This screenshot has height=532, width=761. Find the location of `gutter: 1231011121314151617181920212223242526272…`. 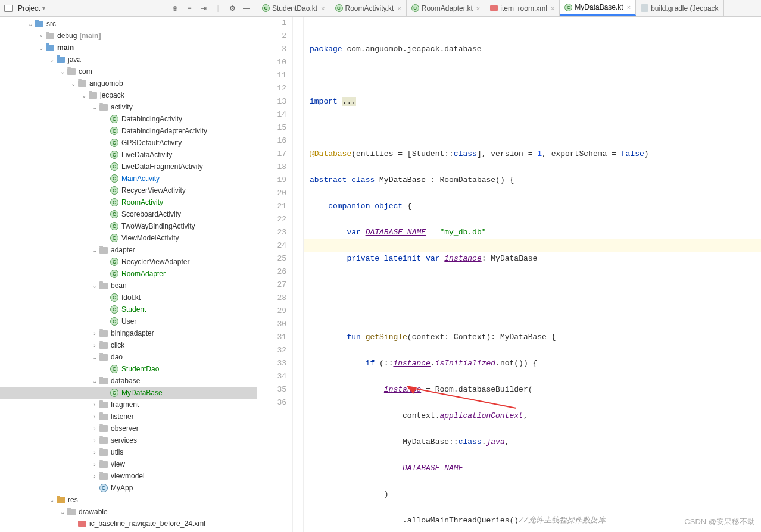

gutter: 1231011121314151617181920212223242526272… is located at coordinates (275, 274).